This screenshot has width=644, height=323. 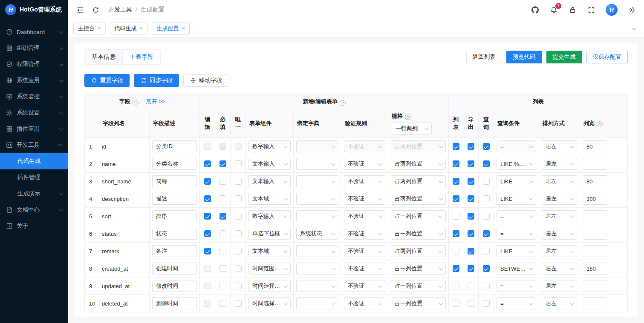 What do you see at coordinates (155, 101) in the screenshot?
I see `expand-fields-link: 展开 >>` at bounding box center [155, 101].